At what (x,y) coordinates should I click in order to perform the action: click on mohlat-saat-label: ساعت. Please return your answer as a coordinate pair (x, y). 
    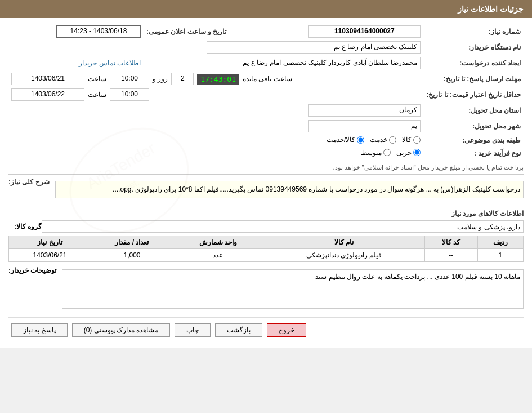
    Looking at the image, I should click on (97, 79).